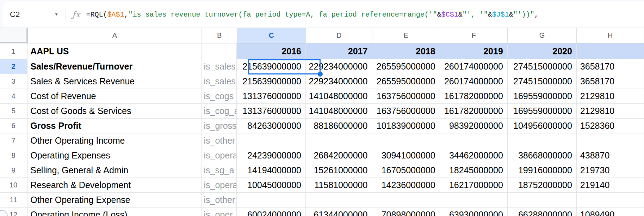 The height and width of the screenshot is (216, 644). What do you see at coordinates (14, 111) in the screenshot?
I see `row-header-5: 5` at bounding box center [14, 111].